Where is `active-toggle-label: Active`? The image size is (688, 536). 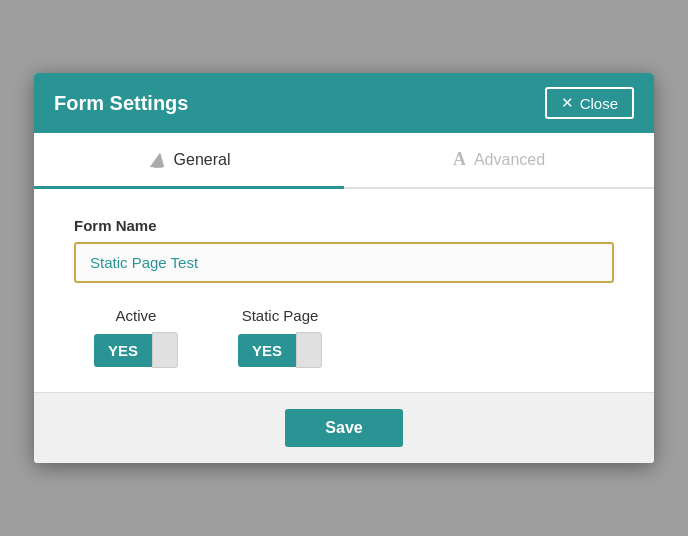 active-toggle-label: Active is located at coordinates (136, 316).